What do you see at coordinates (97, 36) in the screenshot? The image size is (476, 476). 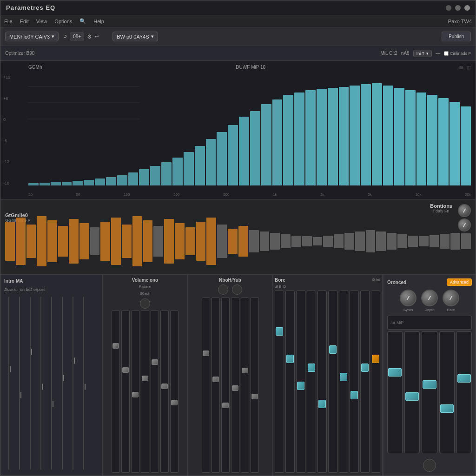 I see `undo-icon: ↩` at bounding box center [97, 36].